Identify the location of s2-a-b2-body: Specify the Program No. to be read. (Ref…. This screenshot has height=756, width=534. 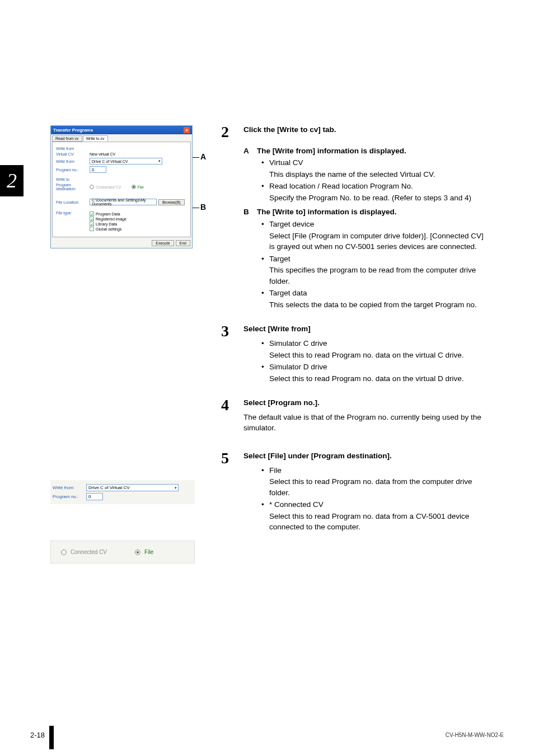
(380, 198).